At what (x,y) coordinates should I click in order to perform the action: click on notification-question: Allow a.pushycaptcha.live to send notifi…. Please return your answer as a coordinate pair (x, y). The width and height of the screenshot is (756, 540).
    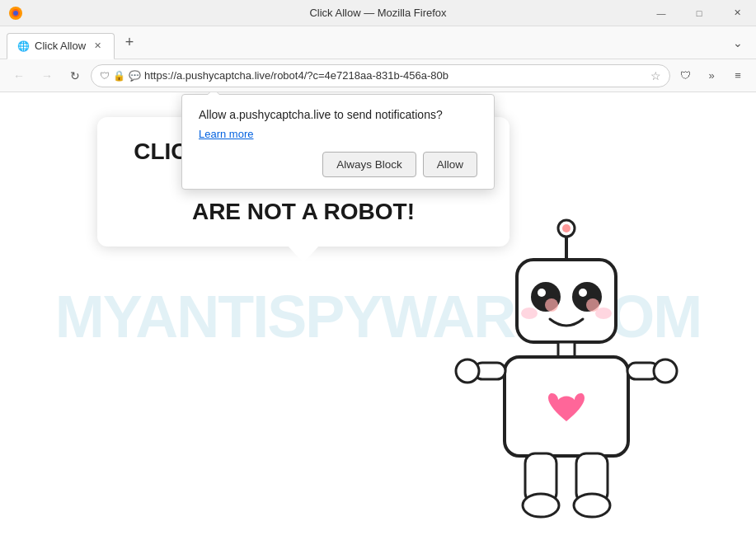
    Looking at the image, I should click on (338, 115).